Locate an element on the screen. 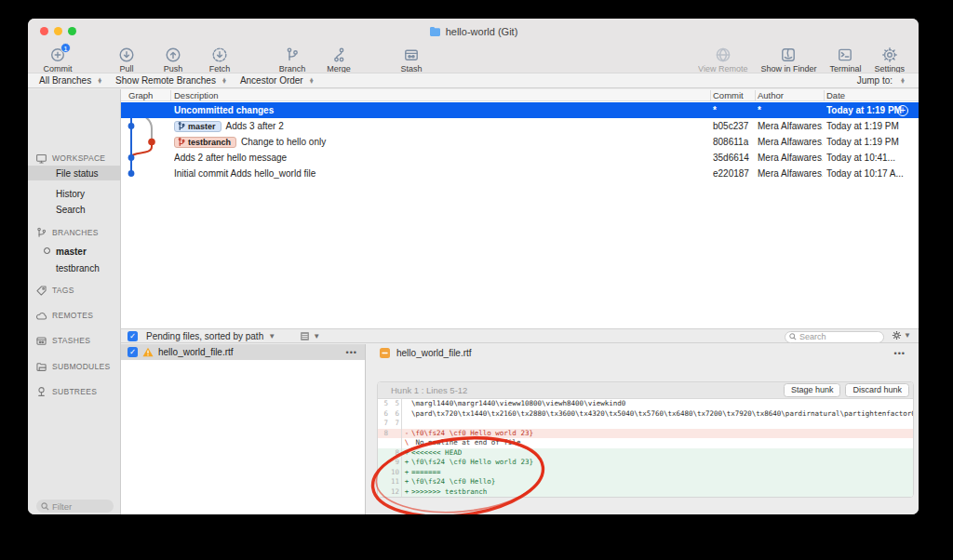  new-line-number: 12 is located at coordinates (396, 493).